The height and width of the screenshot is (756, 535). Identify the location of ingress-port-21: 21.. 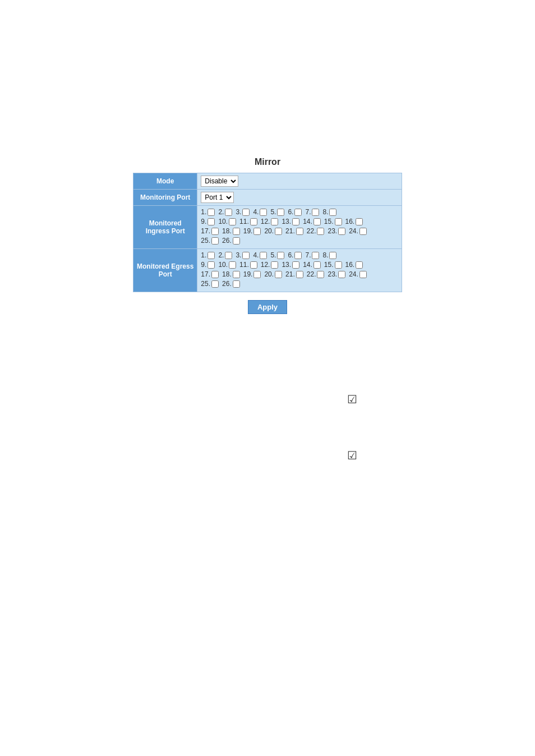
(294, 231).